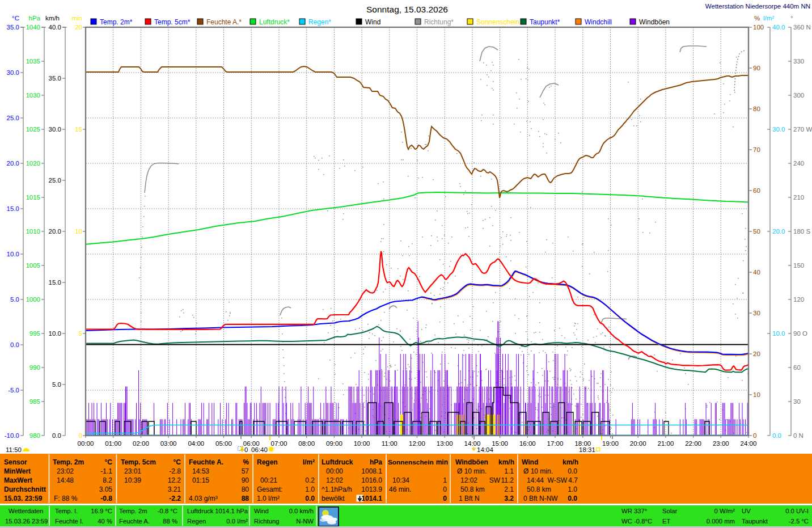 This screenshot has width=812, height=528. Describe the element at coordinates (17, 471) in the screenshot. I see `svg-text: MinWert` at that location.